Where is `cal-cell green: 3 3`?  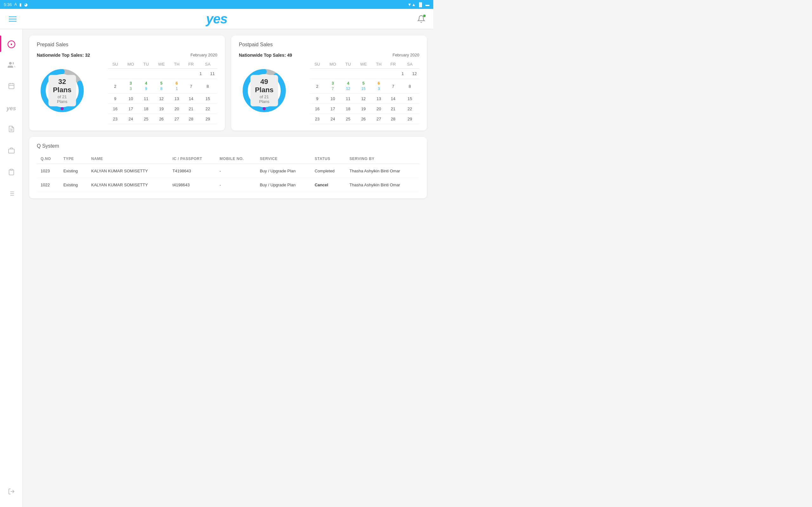 cal-cell green: 3 3 is located at coordinates (131, 87).